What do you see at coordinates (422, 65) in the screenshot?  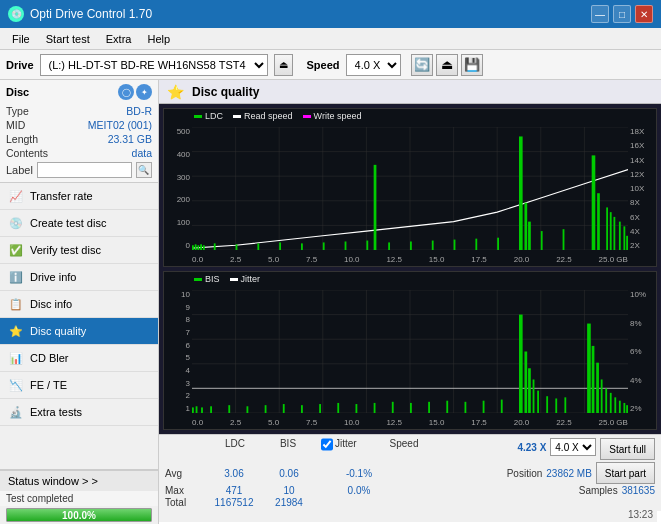 I see `refresh-button: 🔄` at bounding box center [422, 65].